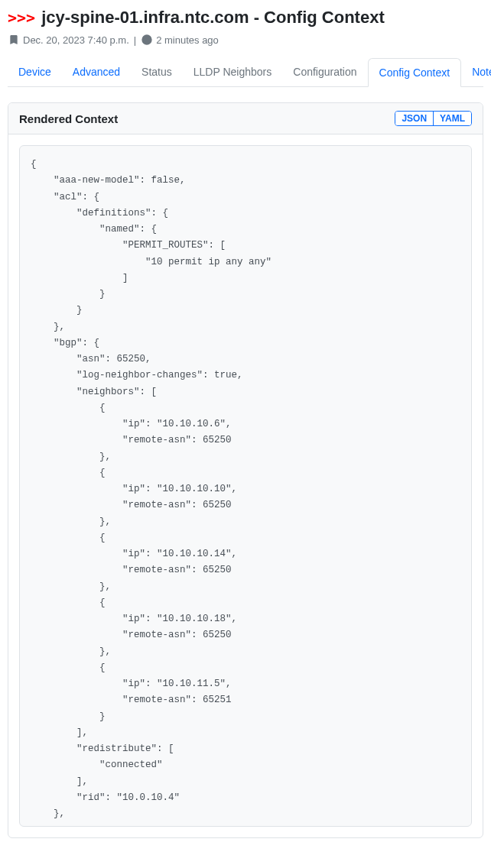  What do you see at coordinates (415, 73) in the screenshot?
I see `tab-config-context: Config Context` at bounding box center [415, 73].